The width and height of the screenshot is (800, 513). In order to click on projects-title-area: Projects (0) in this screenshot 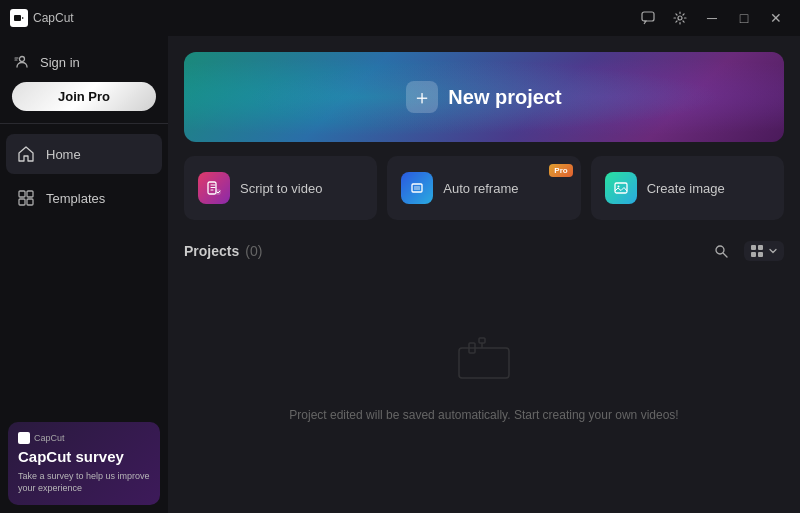, I will do `click(223, 251)`.